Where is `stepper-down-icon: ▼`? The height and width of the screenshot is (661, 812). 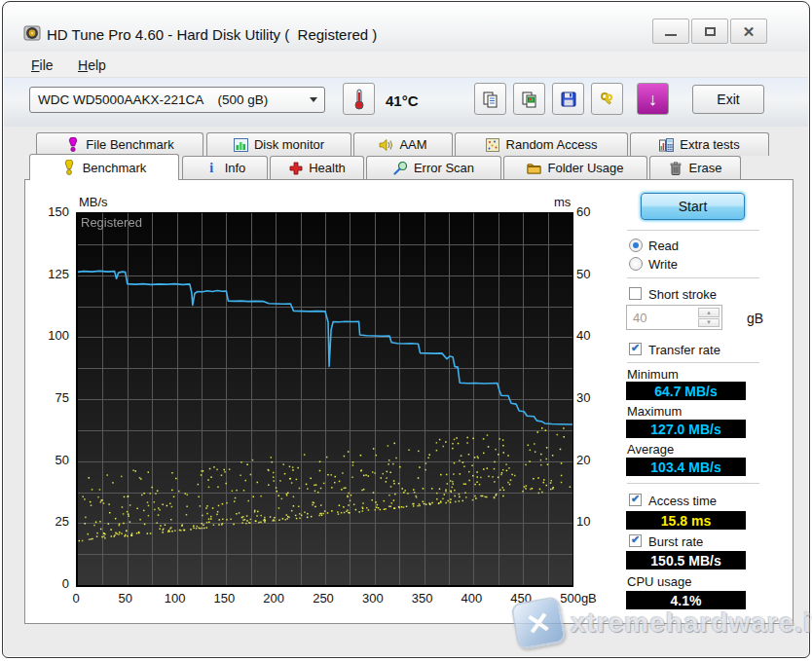 stepper-down-icon: ▼ is located at coordinates (709, 323).